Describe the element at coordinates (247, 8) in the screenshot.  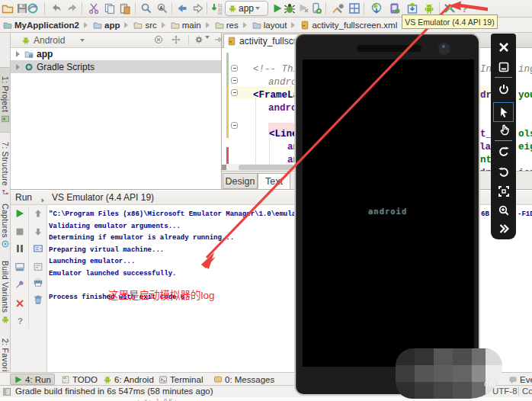
I see `run-configuration-select: app` at that location.